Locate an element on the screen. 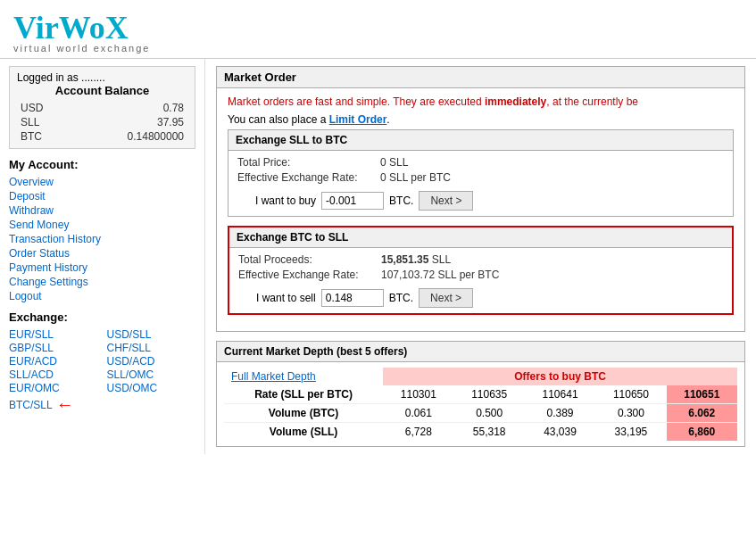 This screenshot has width=756, height=546. account-balance-header: Account Balance is located at coordinates (102, 91).